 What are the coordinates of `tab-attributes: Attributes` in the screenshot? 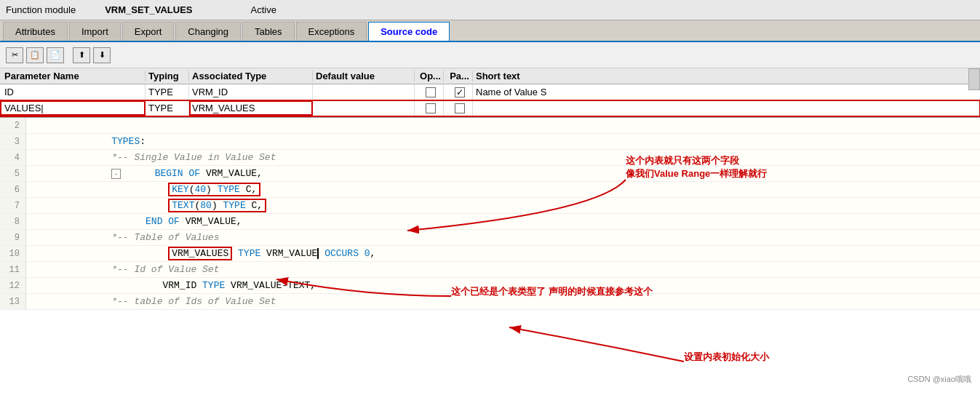 It's located at (35, 31).